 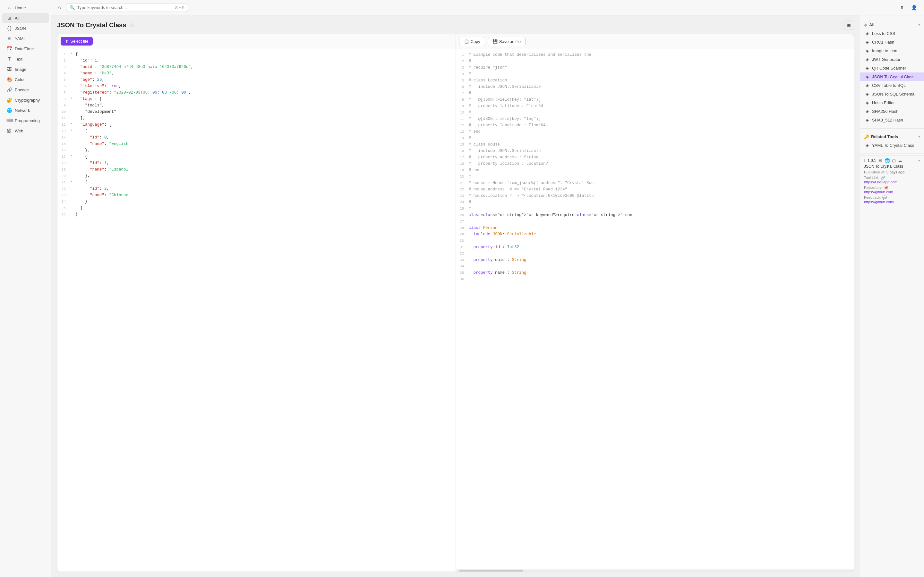 What do you see at coordinates (892, 85) in the screenshot?
I see `right-item-csv-table-to-sql: ◈ CSV Table to SQL` at bounding box center [892, 85].